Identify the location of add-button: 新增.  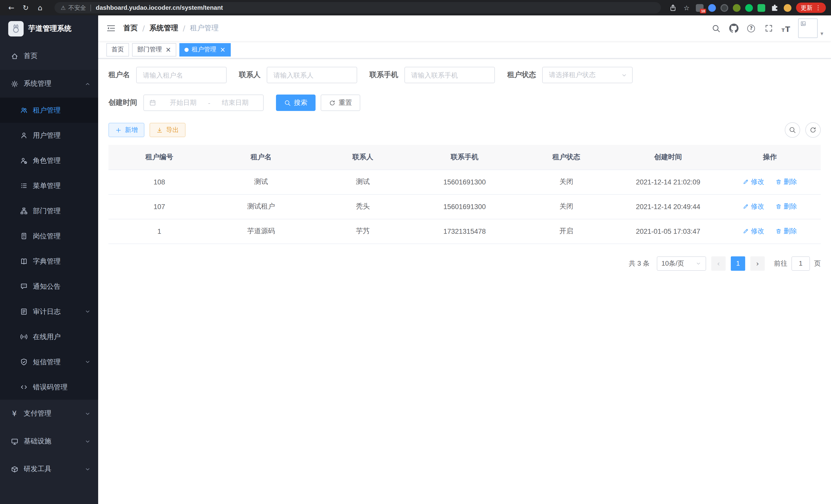
(126, 130).